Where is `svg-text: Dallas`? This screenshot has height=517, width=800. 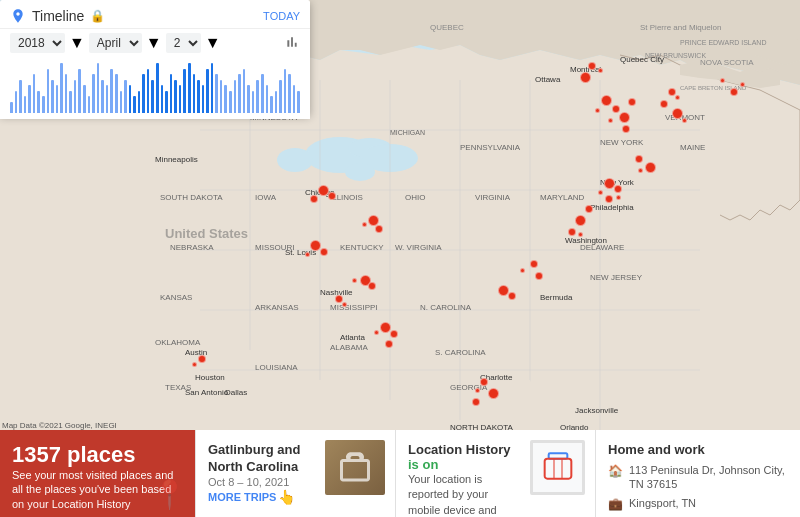
svg-text: Dallas is located at coordinates (236, 392).